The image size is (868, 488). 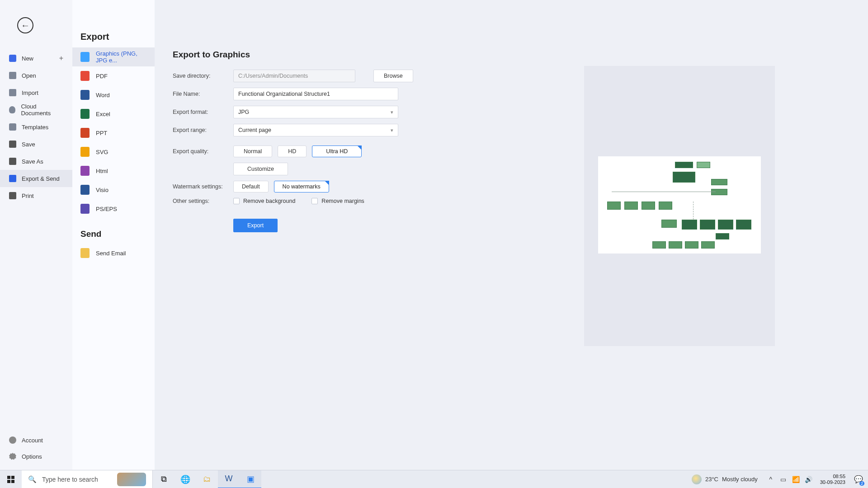 What do you see at coordinates (33, 440) in the screenshot?
I see `nav-label: Account` at bounding box center [33, 440].